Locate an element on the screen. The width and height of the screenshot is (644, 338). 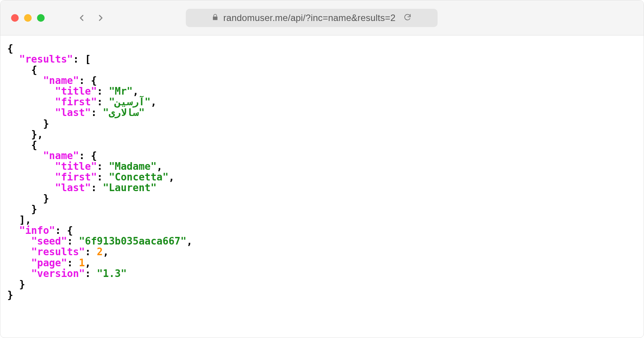
json-key: "version" is located at coordinates (58, 274).